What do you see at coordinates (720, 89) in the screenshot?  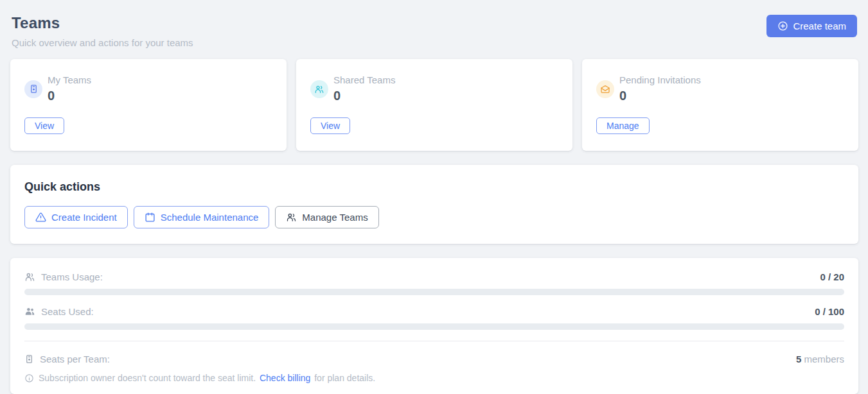 I see `stat-top: Pending Invitations 0` at bounding box center [720, 89].